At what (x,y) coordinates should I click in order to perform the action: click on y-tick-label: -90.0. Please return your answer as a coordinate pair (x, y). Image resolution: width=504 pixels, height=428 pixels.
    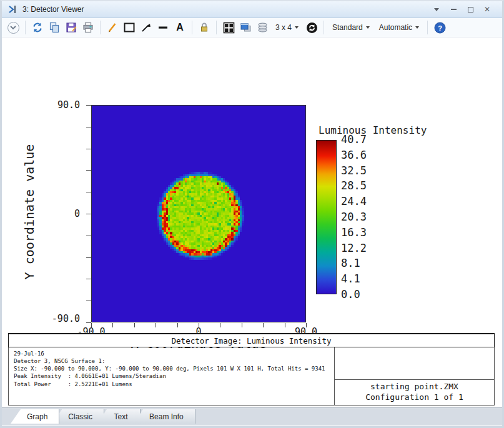
    Looking at the image, I should click on (64, 319).